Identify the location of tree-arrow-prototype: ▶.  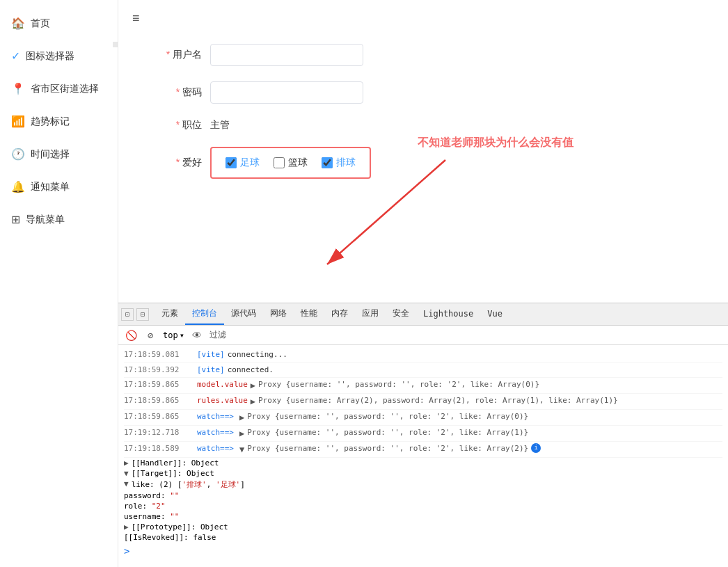
(127, 527).